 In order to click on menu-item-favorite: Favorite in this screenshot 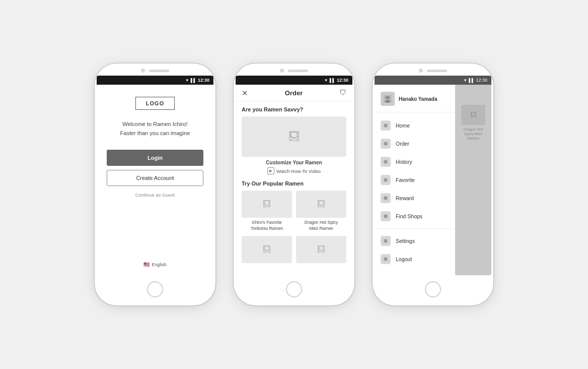, I will do `click(415, 180)`.